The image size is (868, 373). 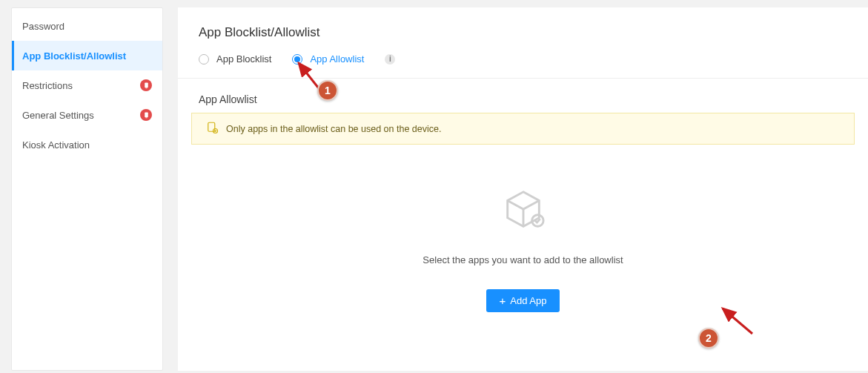 I want to click on info-icon: i, so click(x=390, y=59).